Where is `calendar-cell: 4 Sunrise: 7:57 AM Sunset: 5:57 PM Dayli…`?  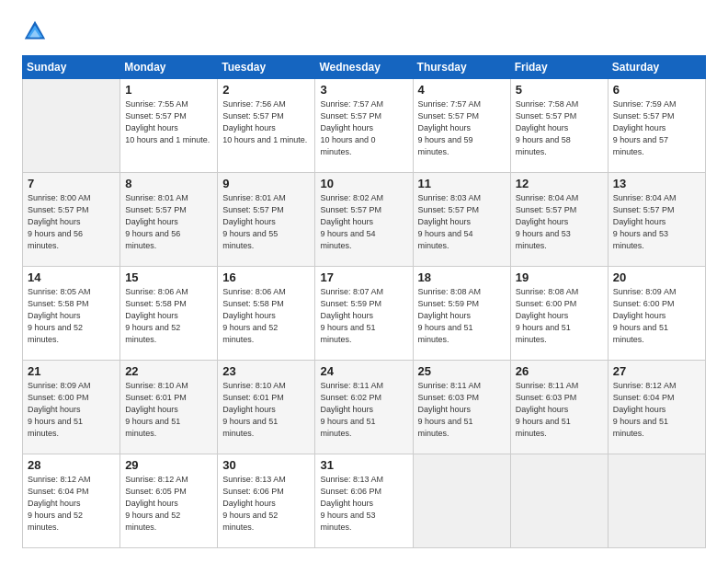 calendar-cell: 4 Sunrise: 7:57 AM Sunset: 5:57 PM Dayli… is located at coordinates (461, 126).